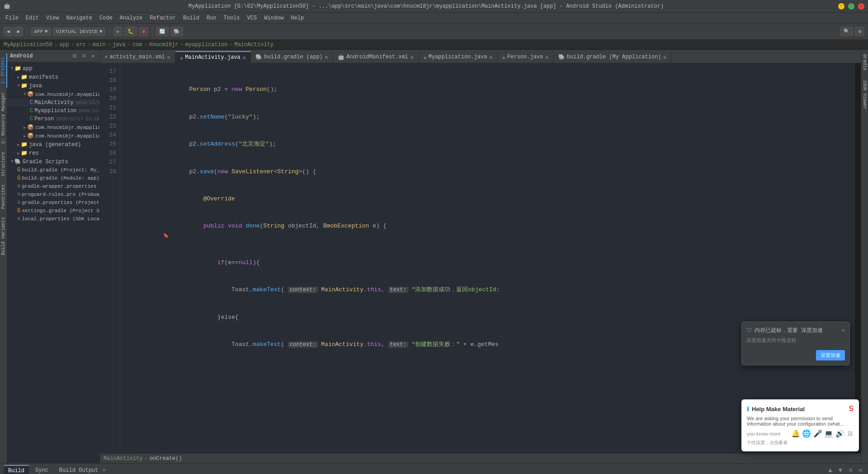 This screenshot has height=474, width=868. Describe the element at coordinates (213, 57) in the screenshot. I see `tab-mainactivity-java: ☕ MainActivity.java ✕` at that location.